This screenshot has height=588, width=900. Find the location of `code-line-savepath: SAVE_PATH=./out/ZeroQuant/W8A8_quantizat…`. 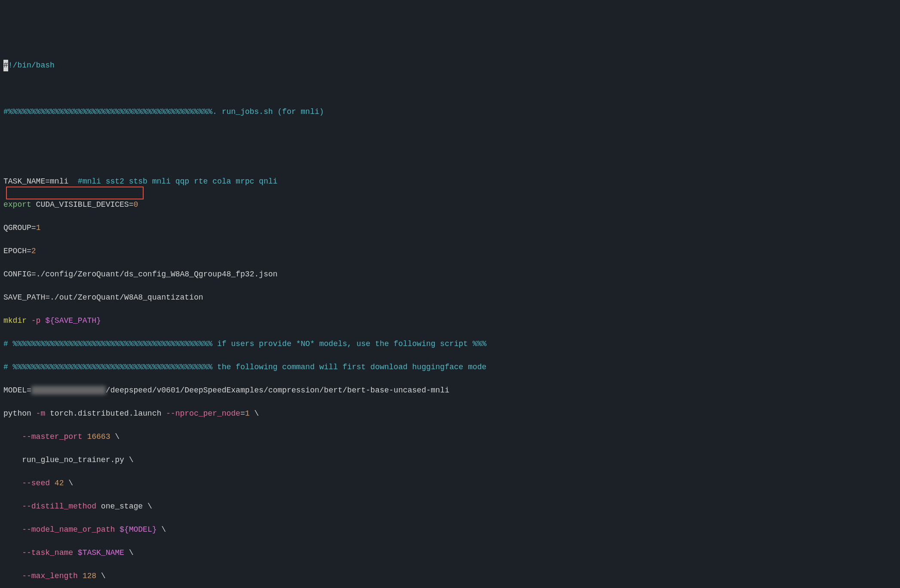

code-line-savepath: SAVE_PATH=./out/ZeroQuant/W8A8_quantizat… is located at coordinates (450, 297).